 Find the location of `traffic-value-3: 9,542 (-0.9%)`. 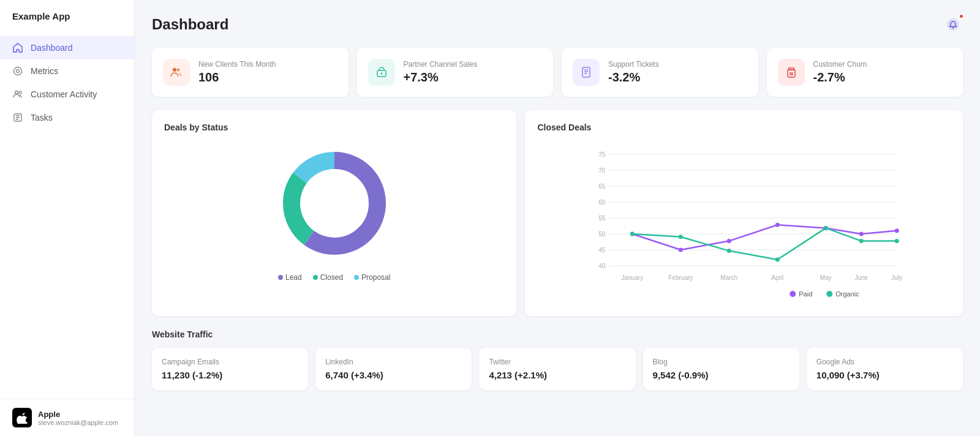

traffic-value-3: 9,542 (-0.9%) is located at coordinates (722, 375).